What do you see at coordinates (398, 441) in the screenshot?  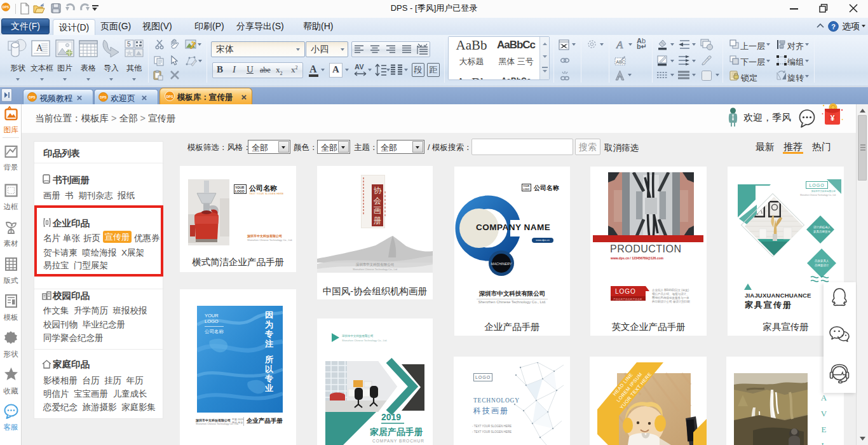 I see `svg-text: COMPANY BROCHURE` at bounding box center [398, 441].